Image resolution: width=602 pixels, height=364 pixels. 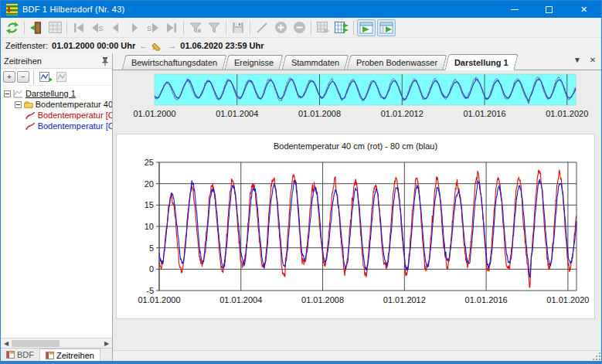 I want to click on nav-last-icon, so click(x=172, y=28).